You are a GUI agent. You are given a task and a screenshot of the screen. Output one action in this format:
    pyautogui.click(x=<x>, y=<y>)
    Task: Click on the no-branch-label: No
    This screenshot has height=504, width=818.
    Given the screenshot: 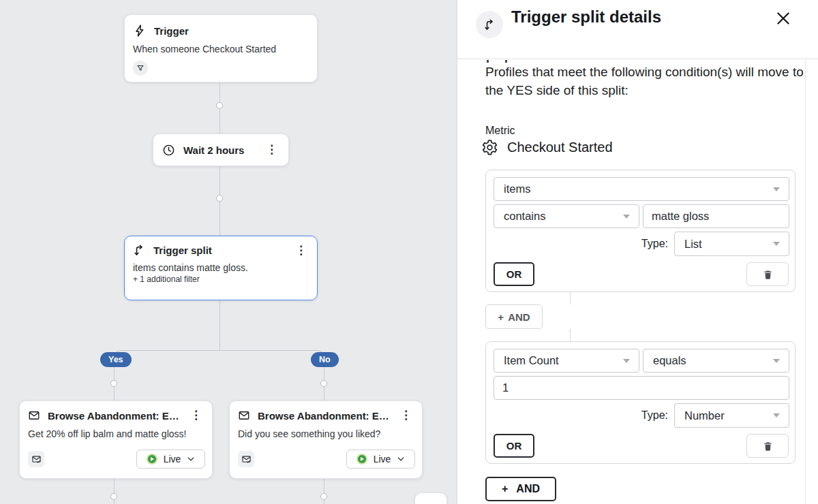 What is the action you would take?
    pyautogui.click(x=324, y=360)
    